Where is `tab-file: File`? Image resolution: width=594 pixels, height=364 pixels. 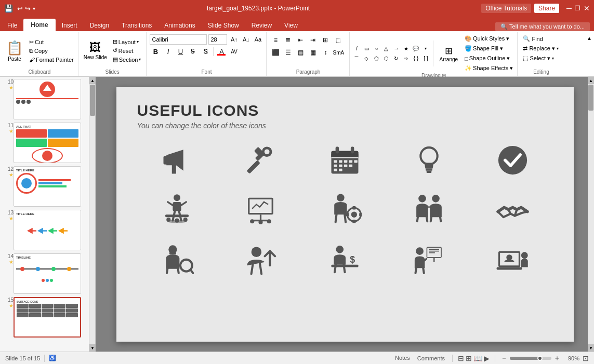 tab-file: File is located at coordinates (12, 25).